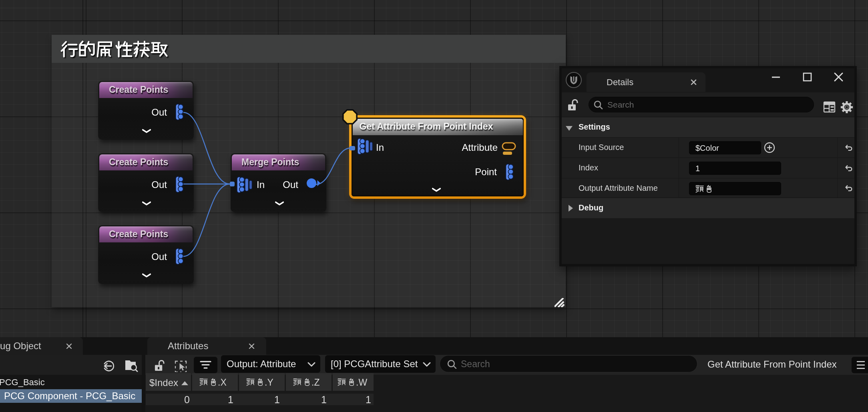 This screenshot has height=412, width=868. Describe the element at coordinates (269, 382) in the screenshot. I see `svg-text: .Y` at that location.